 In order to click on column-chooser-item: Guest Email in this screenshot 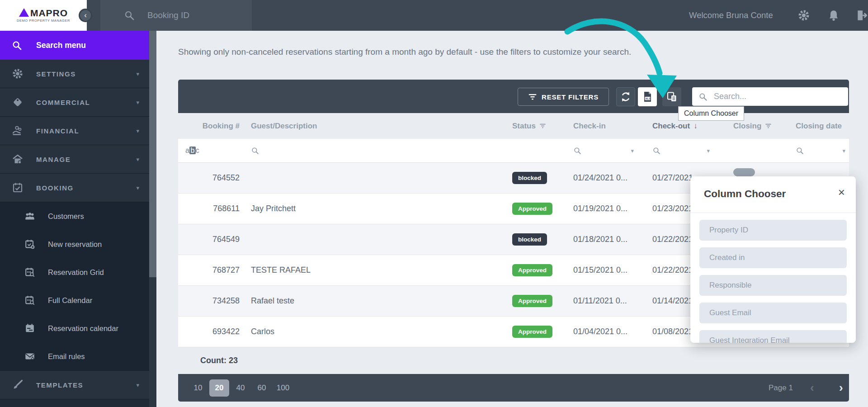, I will do `click(773, 313)`.